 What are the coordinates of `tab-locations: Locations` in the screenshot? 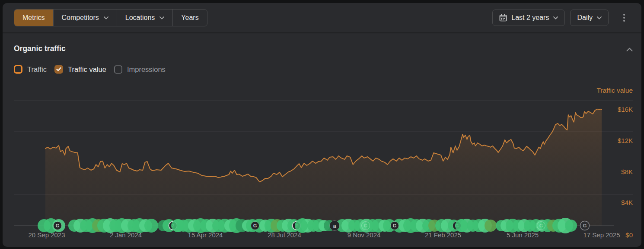 It's located at (145, 18).